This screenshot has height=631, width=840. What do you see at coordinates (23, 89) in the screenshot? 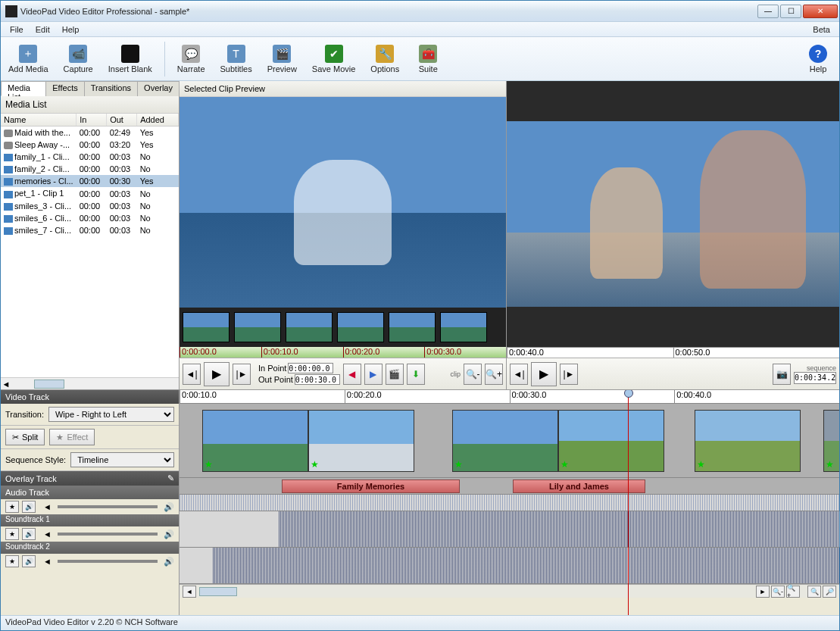
I see `tab-media-list: Media List` at bounding box center [23, 89].